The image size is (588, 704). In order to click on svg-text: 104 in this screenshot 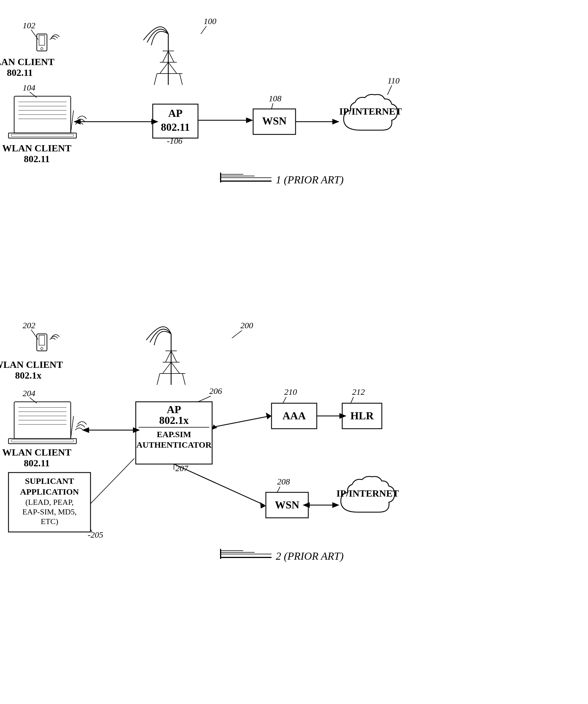, I will do `click(29, 87)`.